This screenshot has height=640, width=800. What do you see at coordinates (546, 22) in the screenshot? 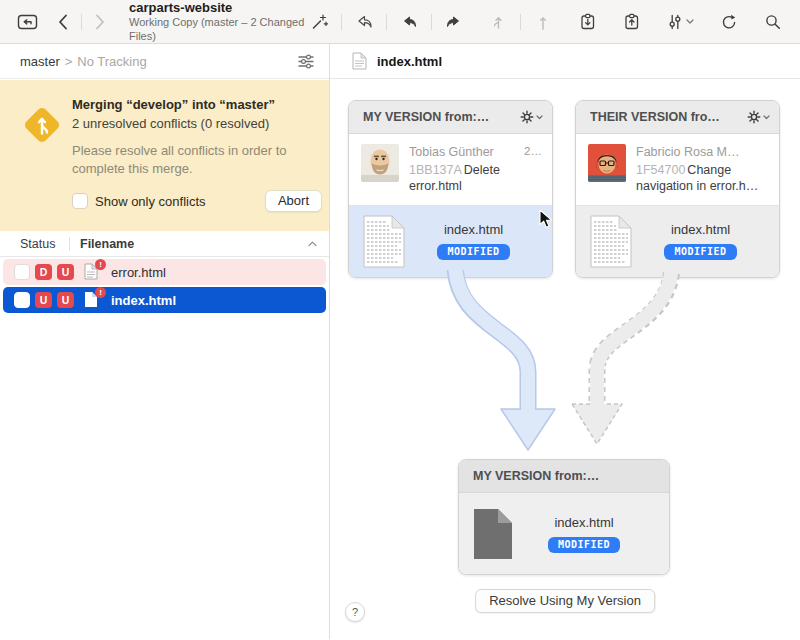
I see `toolbar-actions` at bounding box center [546, 22].